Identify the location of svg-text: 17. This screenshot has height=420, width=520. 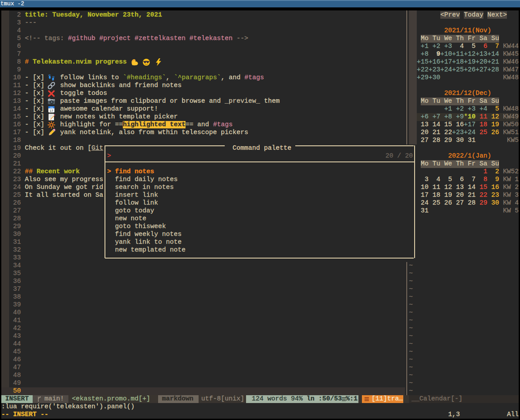
(51, 111).